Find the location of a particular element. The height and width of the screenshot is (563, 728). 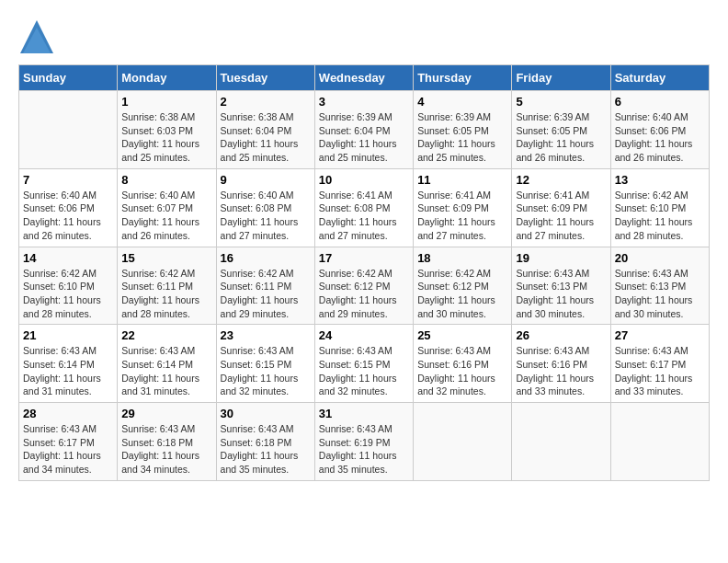

day-info: Sunrise: 6:43 AM Sunset: 6:19 PM Dayligh… is located at coordinates (364, 449).